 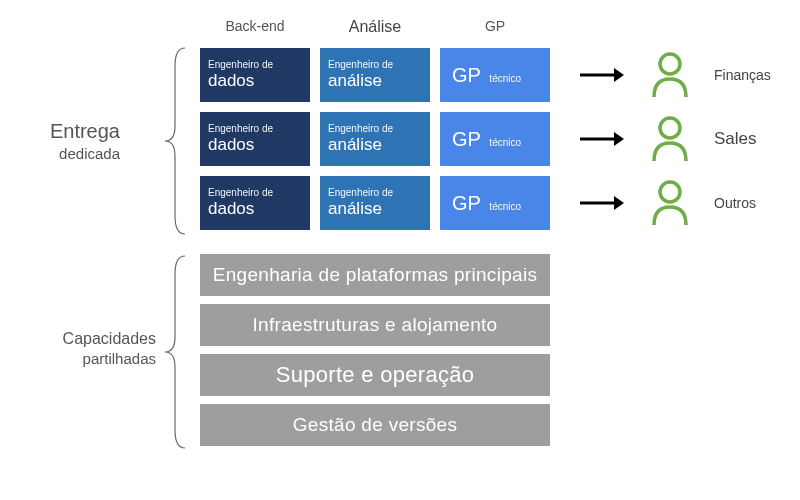 What do you see at coordinates (65, 154) in the screenshot?
I see `section-label-dedicated-line2: dedicada` at bounding box center [65, 154].